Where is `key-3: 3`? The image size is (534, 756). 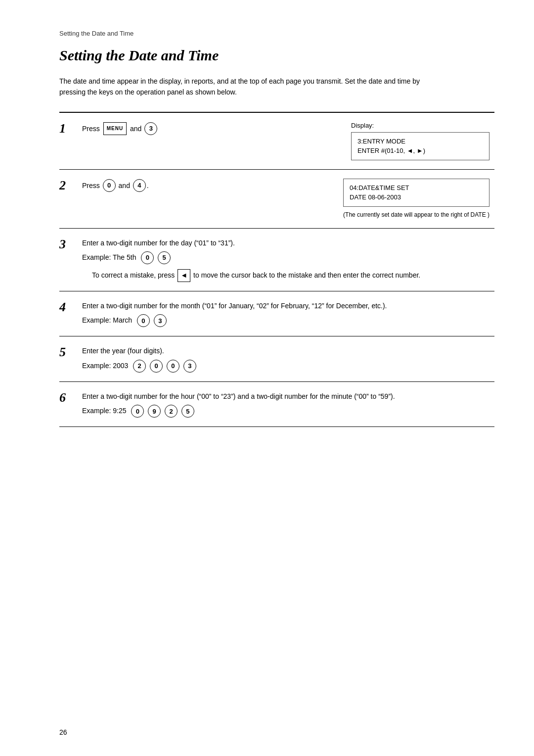 key-3: 3 is located at coordinates (151, 129).